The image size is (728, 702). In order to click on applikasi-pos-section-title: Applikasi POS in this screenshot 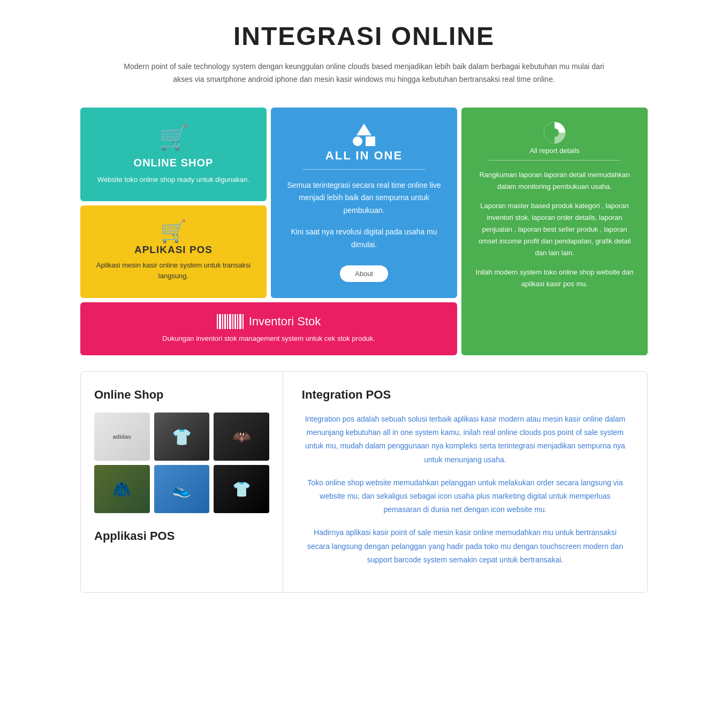, I will do `click(182, 536)`.